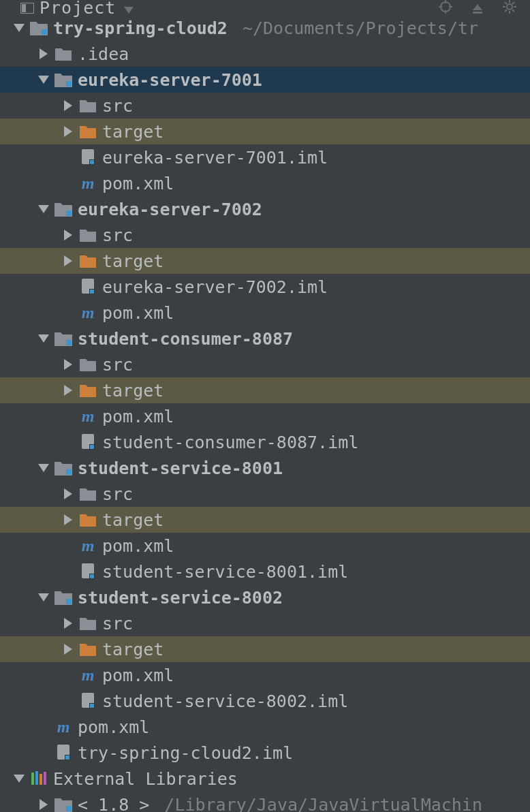 The image size is (530, 812). I want to click on tree-item-label: student-service-8001, so click(180, 469).